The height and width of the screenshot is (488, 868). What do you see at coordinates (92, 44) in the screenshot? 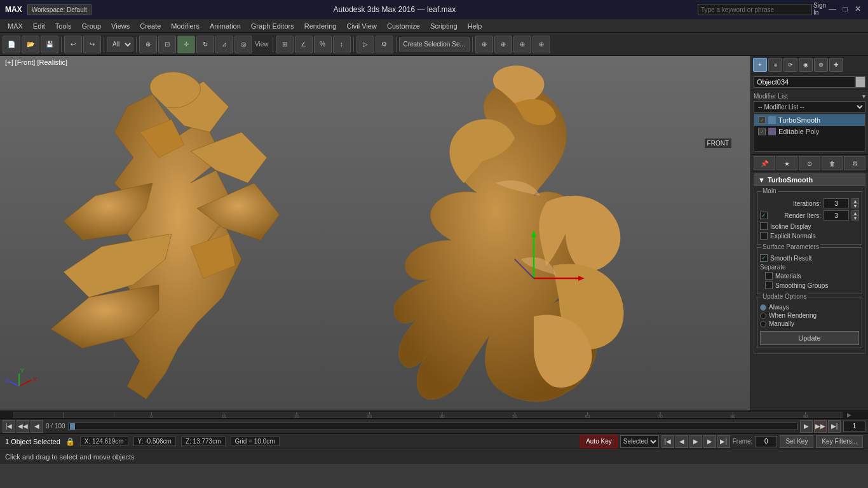
I see `redo-btn: ↪` at bounding box center [92, 44].